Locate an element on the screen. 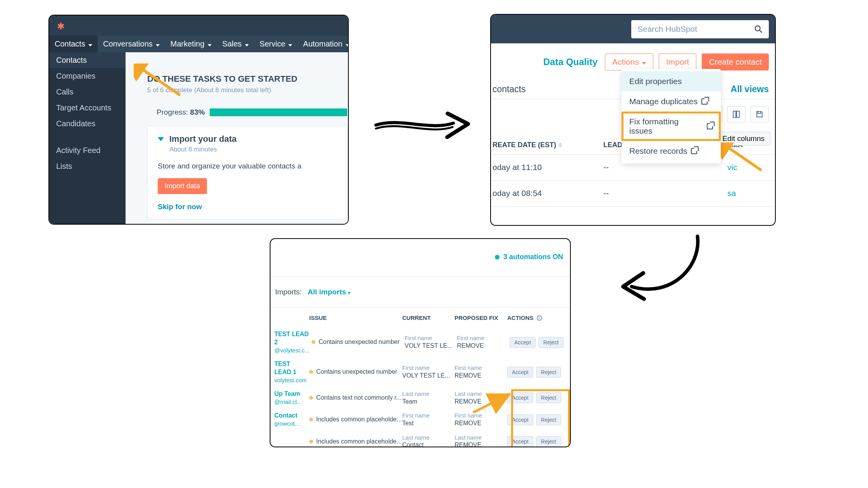 The height and width of the screenshot is (488, 868). caret-down-icon: ▾ is located at coordinates (349, 293).